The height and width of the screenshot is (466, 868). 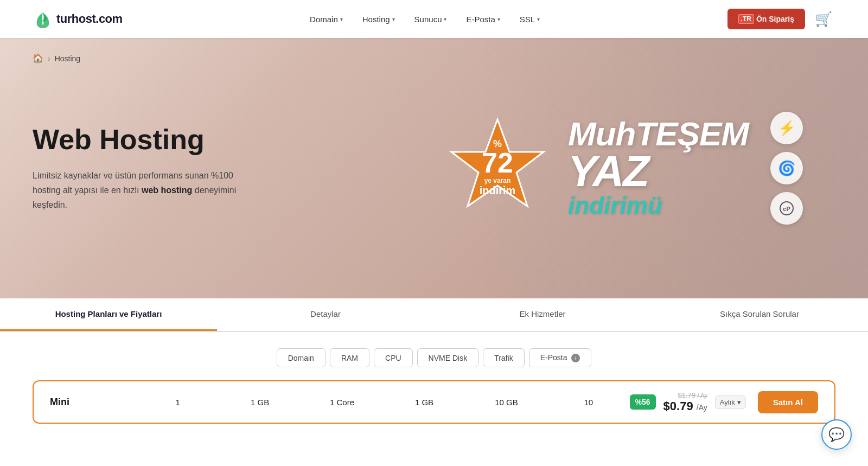 I want to click on logo-text: turhost.com, so click(x=90, y=19).